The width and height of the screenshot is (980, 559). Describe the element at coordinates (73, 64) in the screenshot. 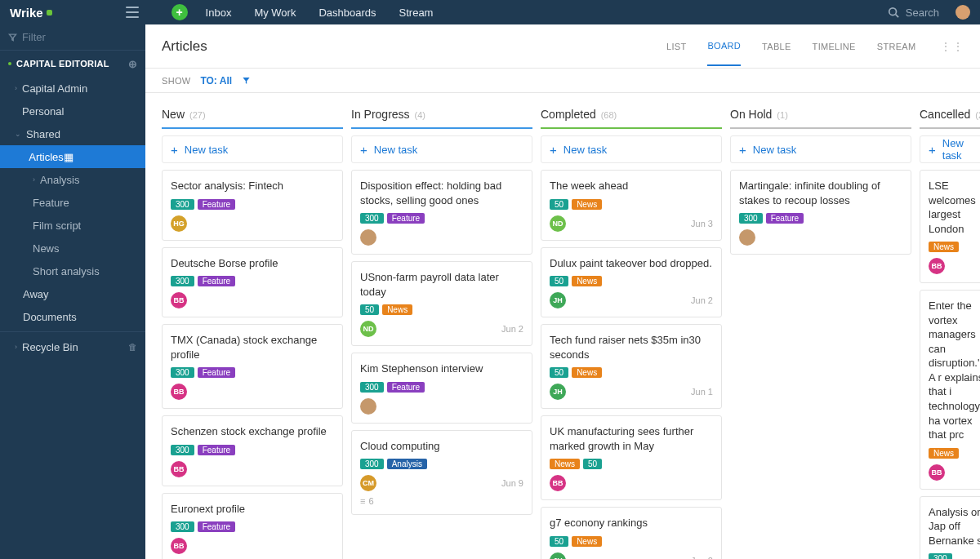

I see `sidebar-space-header: CAPITAL EDITORIAL ⊕` at that location.